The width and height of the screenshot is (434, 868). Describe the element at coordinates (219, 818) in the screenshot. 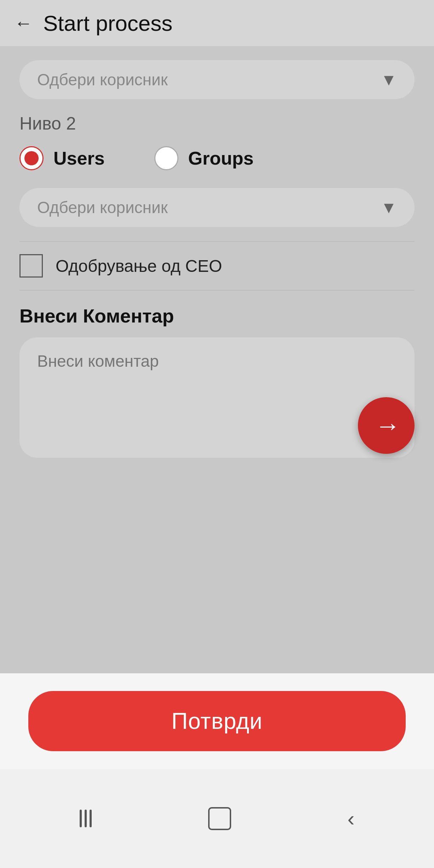

I see `home-icon` at that location.